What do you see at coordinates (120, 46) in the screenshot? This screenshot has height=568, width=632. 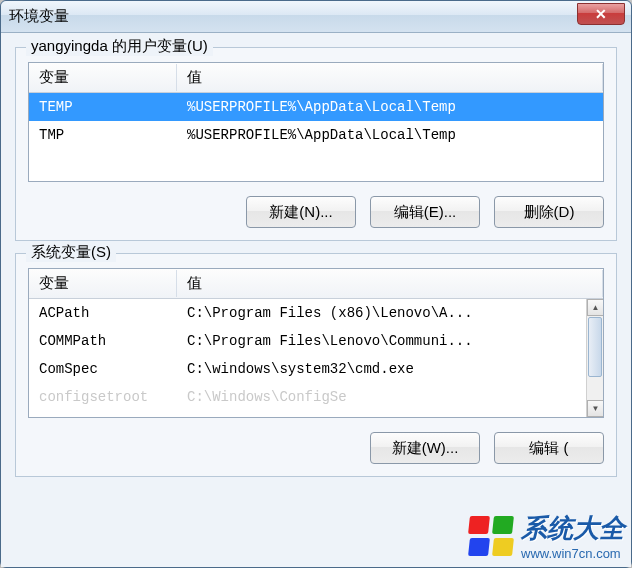 I see `user-vars-label: yangyingda 的用户变量(U)` at bounding box center [120, 46].